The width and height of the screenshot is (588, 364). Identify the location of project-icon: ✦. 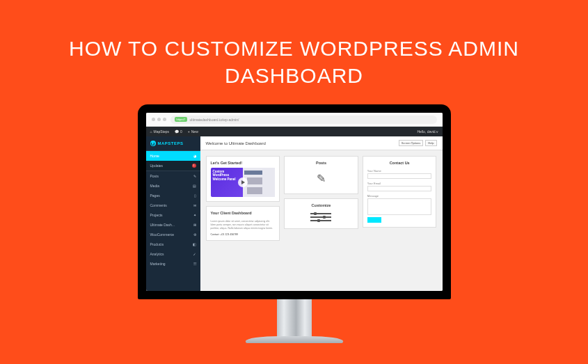
(195, 215).